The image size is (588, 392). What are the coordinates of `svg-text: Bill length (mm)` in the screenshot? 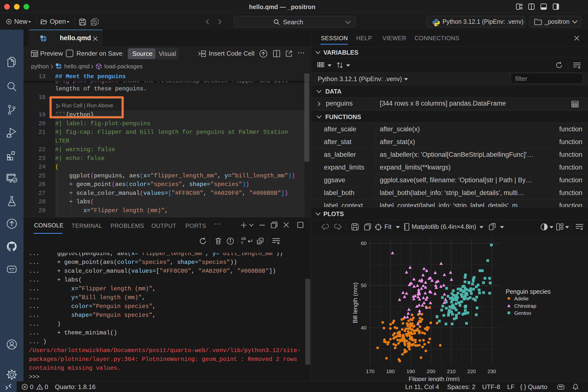 It's located at (355, 303).